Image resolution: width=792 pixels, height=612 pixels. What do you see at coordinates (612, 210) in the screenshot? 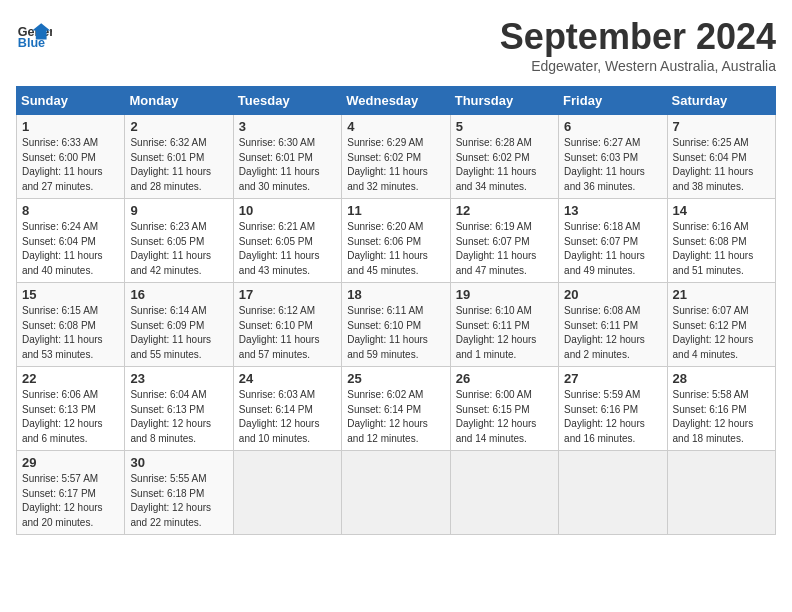
I see `day-number: 13` at bounding box center [612, 210].